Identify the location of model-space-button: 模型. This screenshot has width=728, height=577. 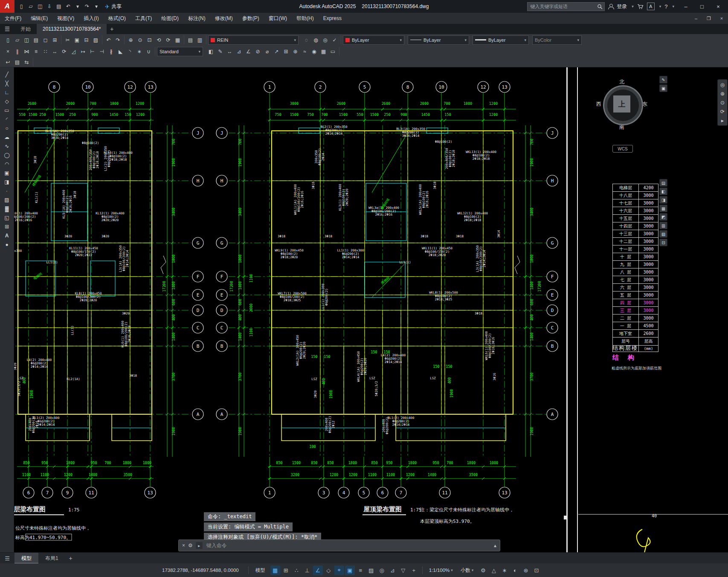
(260, 570).